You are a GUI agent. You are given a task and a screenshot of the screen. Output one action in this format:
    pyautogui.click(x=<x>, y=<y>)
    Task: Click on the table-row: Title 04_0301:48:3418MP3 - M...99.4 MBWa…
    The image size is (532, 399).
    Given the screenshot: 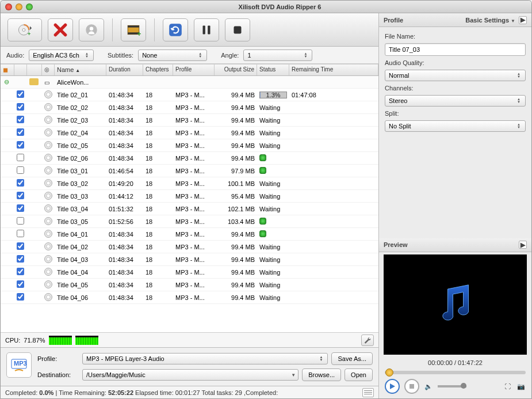 What is the action you would take?
    pyautogui.click(x=190, y=260)
    